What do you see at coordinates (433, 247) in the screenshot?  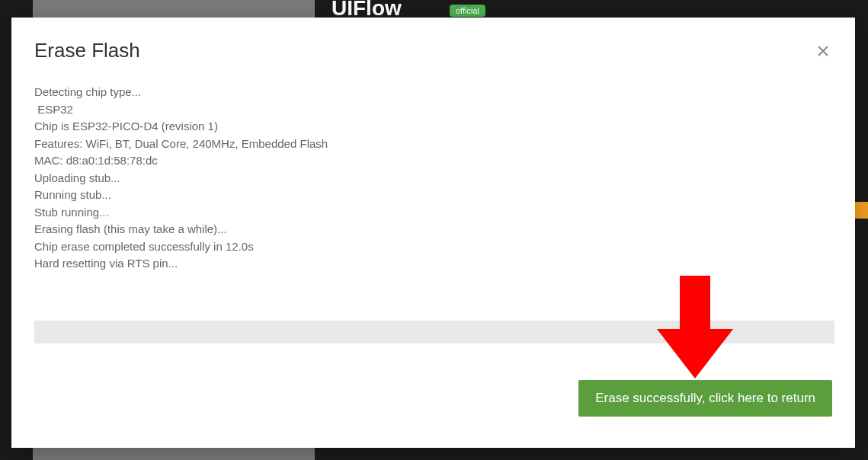 I see `log-line: Chip erase completed successfully in 12.…` at bounding box center [433, 247].